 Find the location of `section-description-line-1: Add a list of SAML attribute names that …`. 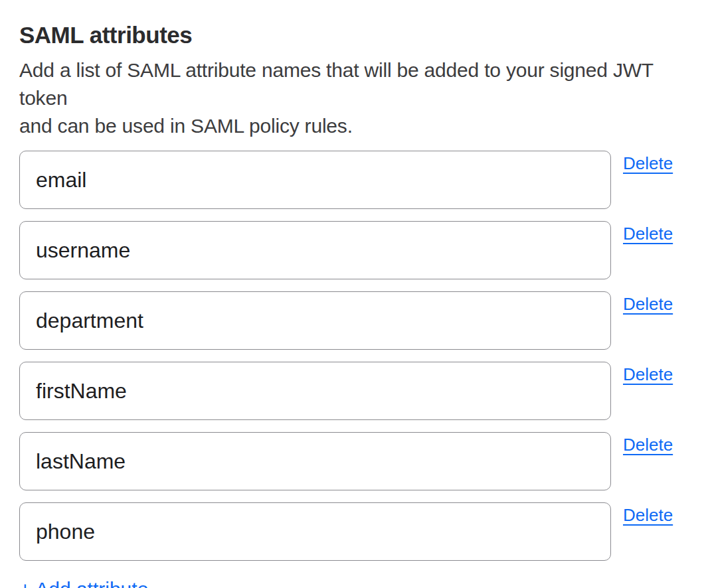

section-description-line-1: Add a list of SAML attribute names that … is located at coordinates (336, 84).